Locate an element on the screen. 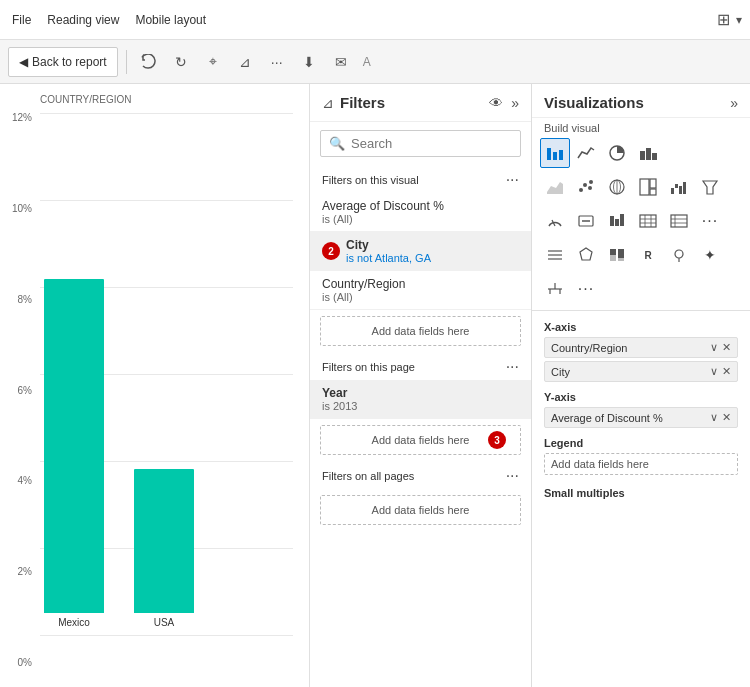 The width and height of the screenshot is (750, 687). filters-on-all-more: ··· is located at coordinates (512, 476).